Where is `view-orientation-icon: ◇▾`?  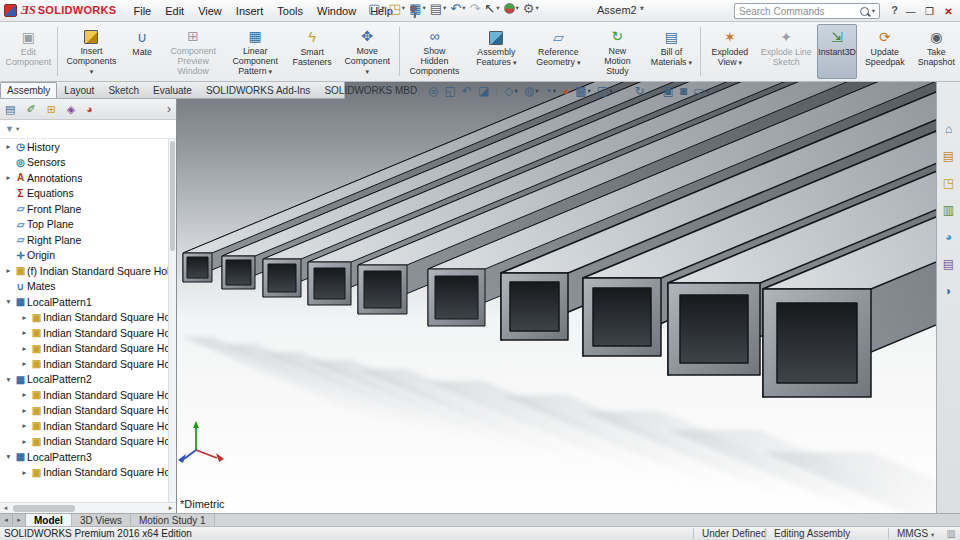 view-orientation-icon: ◇▾ is located at coordinates (511, 91).